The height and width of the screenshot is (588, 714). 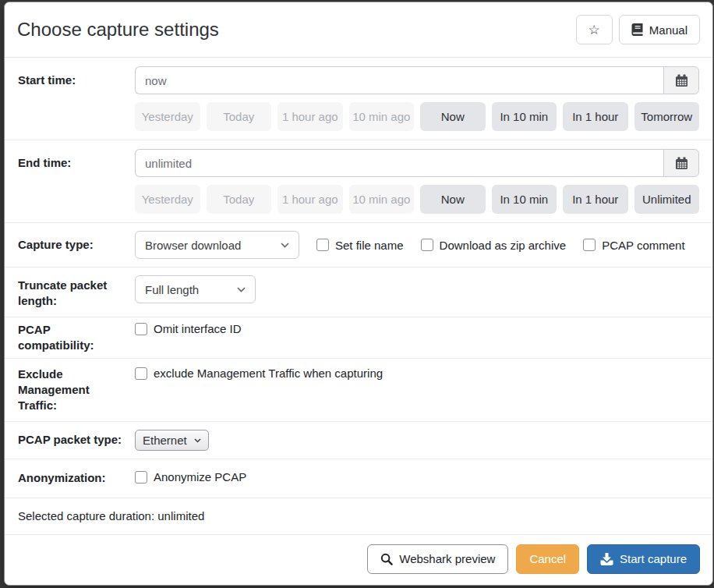 What do you see at coordinates (638, 30) in the screenshot?
I see `book-icon` at bounding box center [638, 30].